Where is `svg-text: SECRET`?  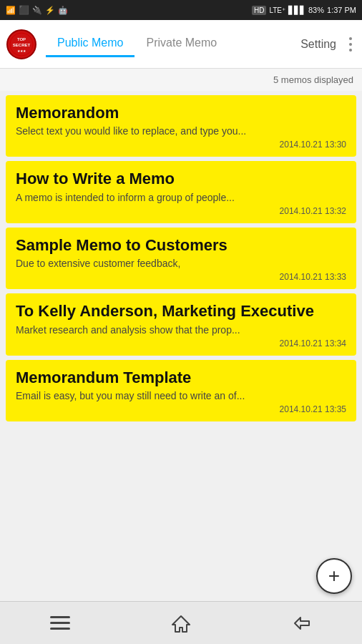 svg-text: SECRET is located at coordinates (21, 45).